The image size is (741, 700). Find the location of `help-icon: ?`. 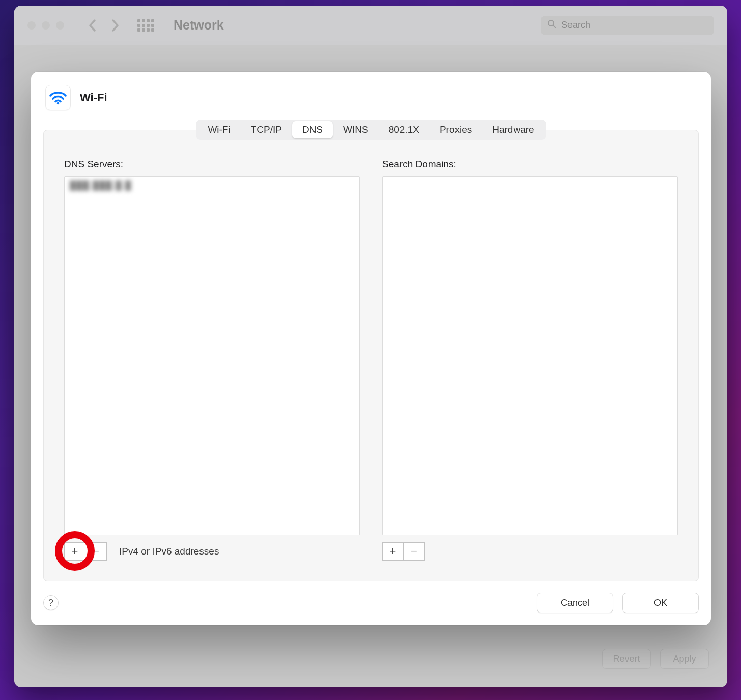

help-icon: ? is located at coordinates (51, 603).